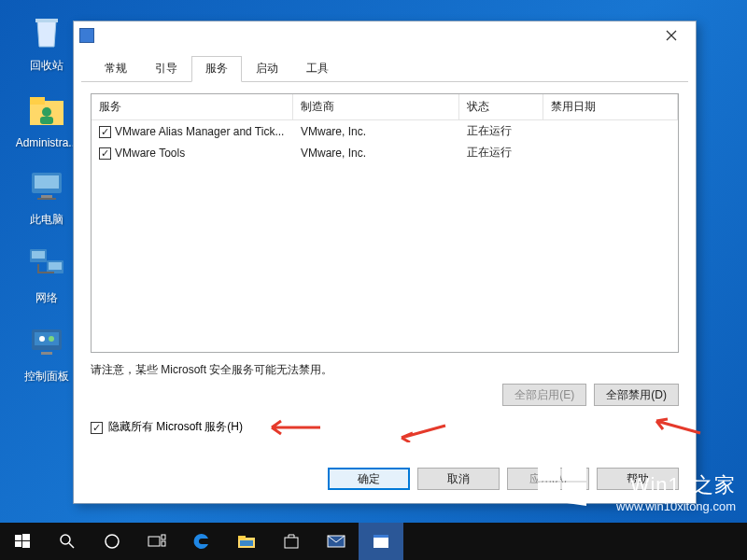 Image resolution: width=747 pixels, height=560 pixels. I want to click on taskbar-cortana, so click(112, 541).